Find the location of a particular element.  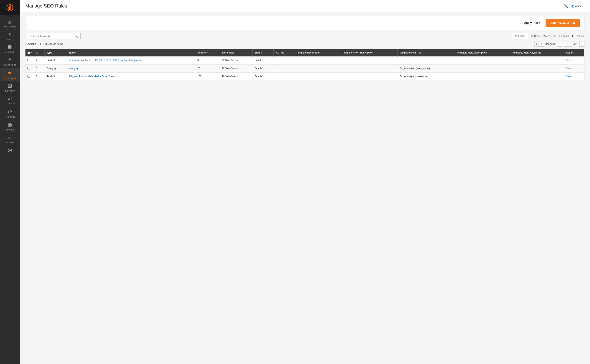

table-row: 6 Product Migrated Product Meta Mask - S… is located at coordinates (305, 77).